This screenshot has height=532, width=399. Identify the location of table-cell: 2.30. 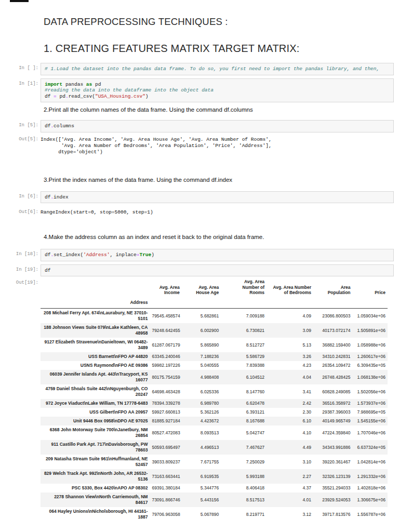
(290, 413).